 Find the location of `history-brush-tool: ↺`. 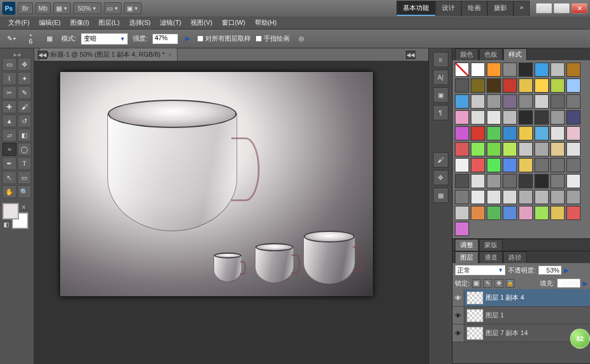

history-brush-tool: ↺ is located at coordinates (25, 121).